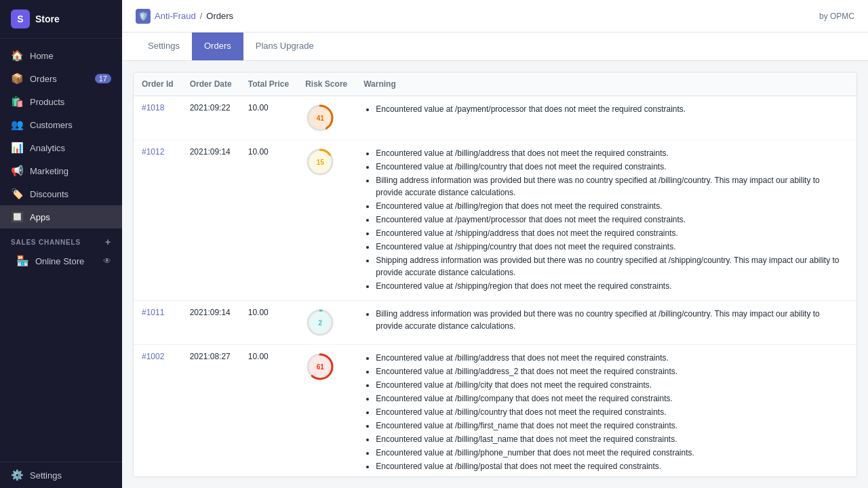 This screenshot has width=868, height=488. I want to click on warning-item: Shipping address information was provide…, so click(612, 266).